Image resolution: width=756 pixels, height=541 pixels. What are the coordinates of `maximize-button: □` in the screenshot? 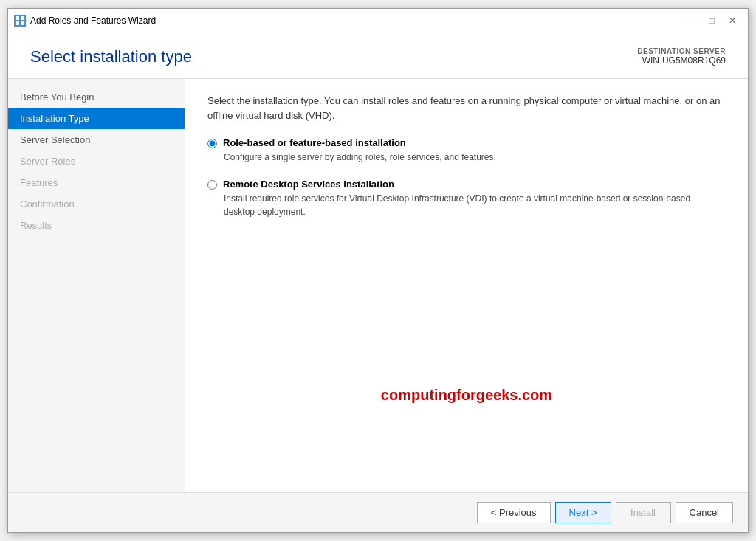 It's located at (712, 21).